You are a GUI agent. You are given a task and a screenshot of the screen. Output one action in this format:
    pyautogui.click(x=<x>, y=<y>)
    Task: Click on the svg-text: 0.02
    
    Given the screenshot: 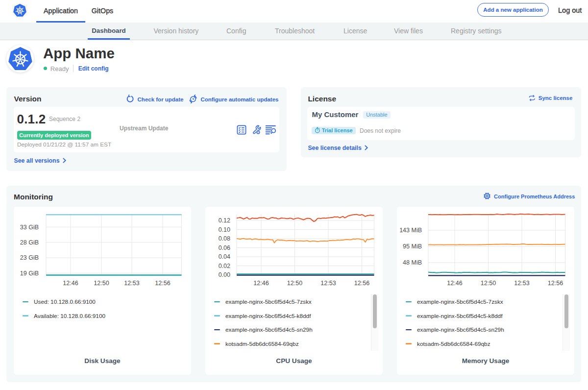 What is the action you would take?
    pyautogui.click(x=224, y=266)
    